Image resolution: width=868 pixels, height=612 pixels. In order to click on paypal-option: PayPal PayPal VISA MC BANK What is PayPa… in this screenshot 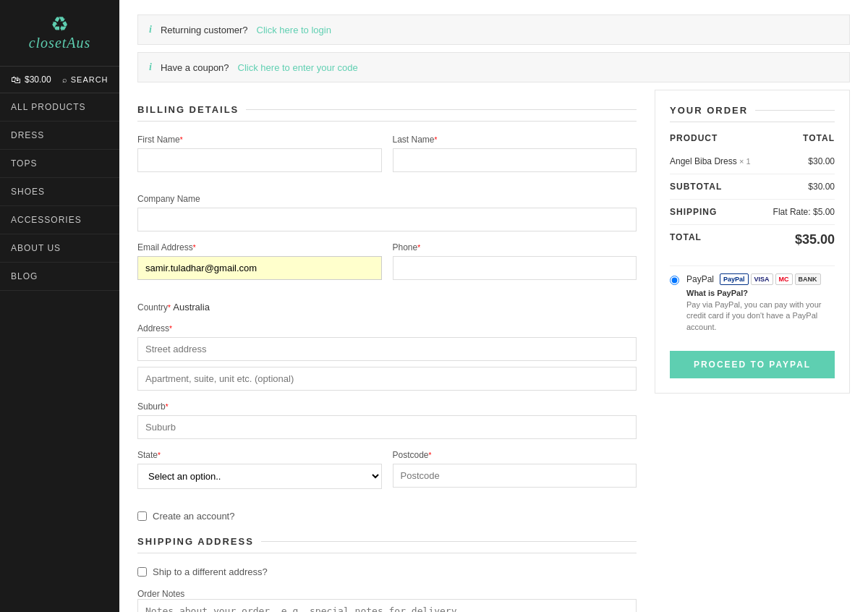, I will do `click(752, 303)`.